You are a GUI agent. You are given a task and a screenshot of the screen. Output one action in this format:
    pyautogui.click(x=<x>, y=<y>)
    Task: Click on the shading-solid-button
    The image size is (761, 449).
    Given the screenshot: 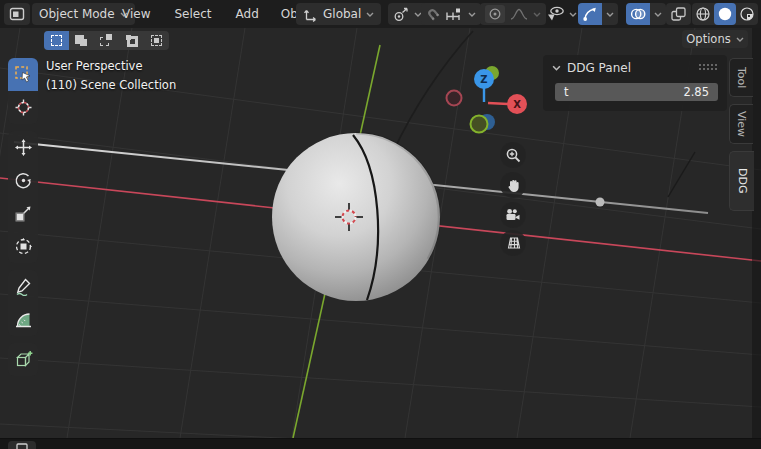 What is the action you would take?
    pyautogui.click(x=725, y=14)
    